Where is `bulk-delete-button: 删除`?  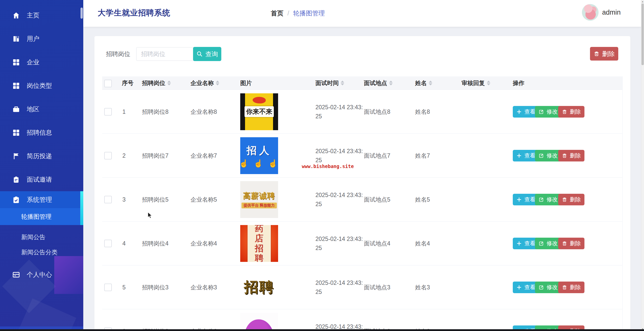 bulk-delete-button: 删除 is located at coordinates (604, 54).